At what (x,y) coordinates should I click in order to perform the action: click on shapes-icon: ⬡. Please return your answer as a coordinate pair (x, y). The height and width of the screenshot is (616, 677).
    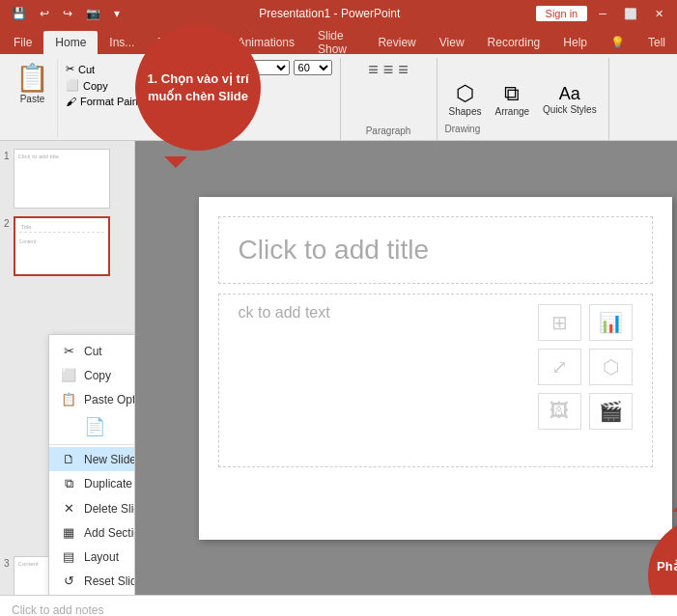
    Looking at the image, I should click on (465, 94).